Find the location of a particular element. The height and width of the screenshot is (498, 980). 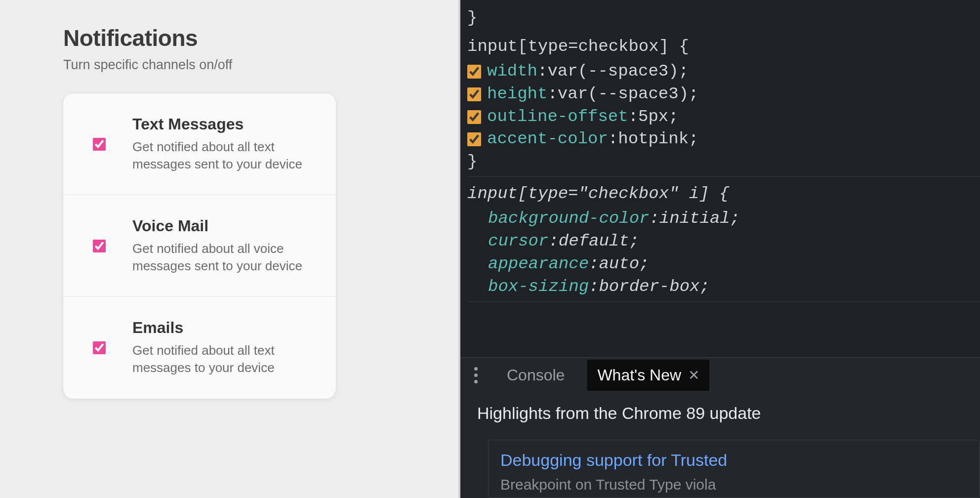

css-property: height is located at coordinates (517, 94).